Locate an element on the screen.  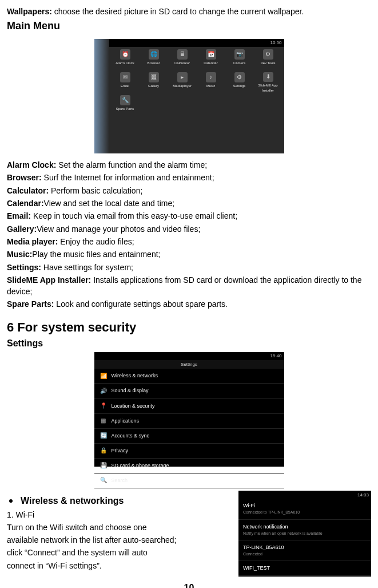
settings-row-label: Applications is located at coordinates (126, 421).